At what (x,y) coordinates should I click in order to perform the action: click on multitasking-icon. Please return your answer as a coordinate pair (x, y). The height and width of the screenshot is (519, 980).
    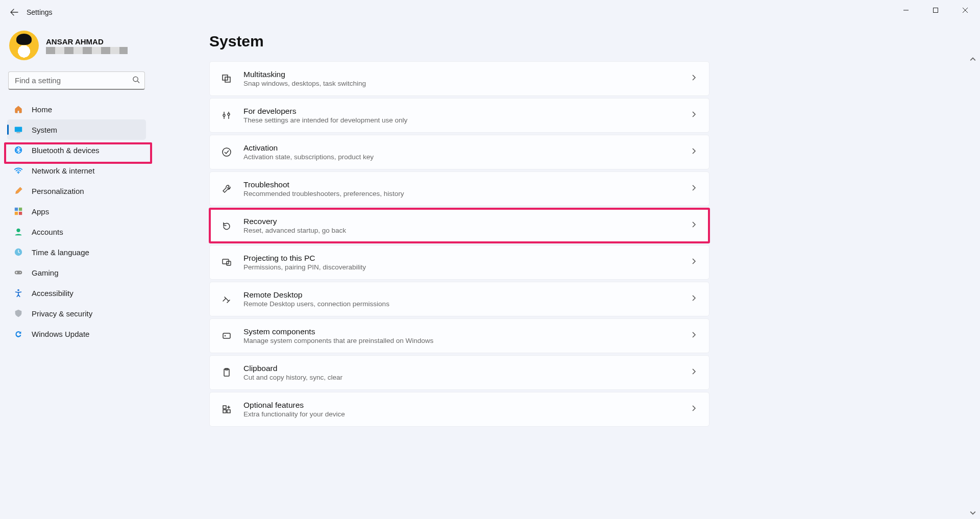
    Looking at the image, I should click on (227, 79).